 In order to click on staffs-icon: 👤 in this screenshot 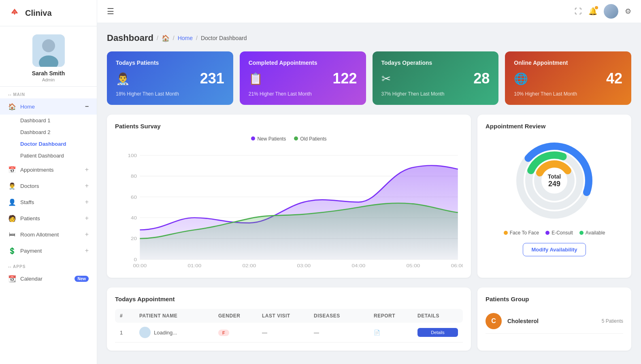, I will do `click(12, 202)`.